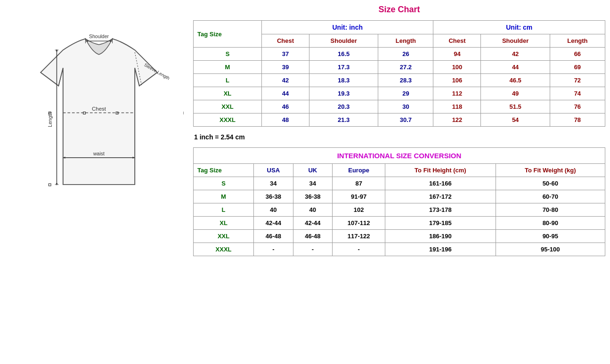  Describe the element at coordinates (99, 154) in the screenshot. I see `svg-text: waist` at that location.